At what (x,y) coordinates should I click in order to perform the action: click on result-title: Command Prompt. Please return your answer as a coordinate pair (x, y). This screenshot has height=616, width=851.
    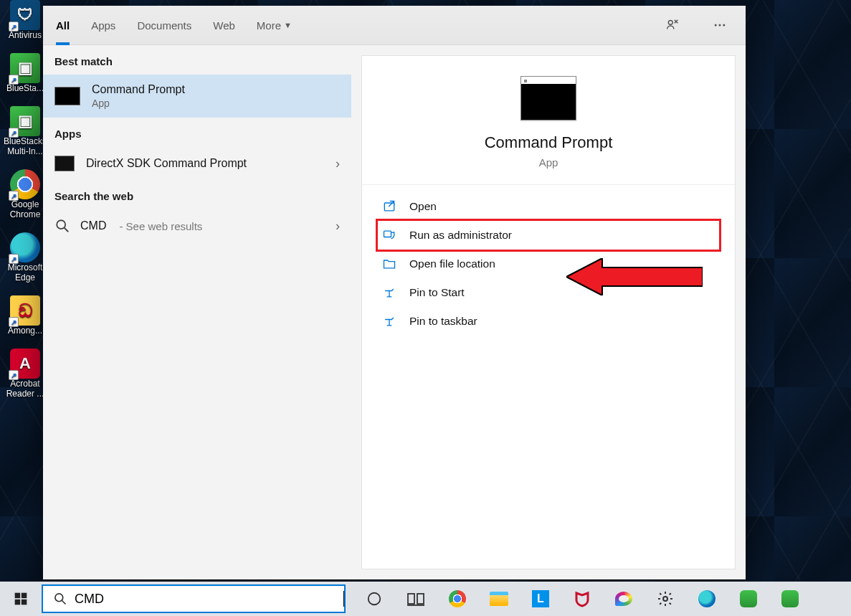
    Looking at the image, I should click on (138, 90).